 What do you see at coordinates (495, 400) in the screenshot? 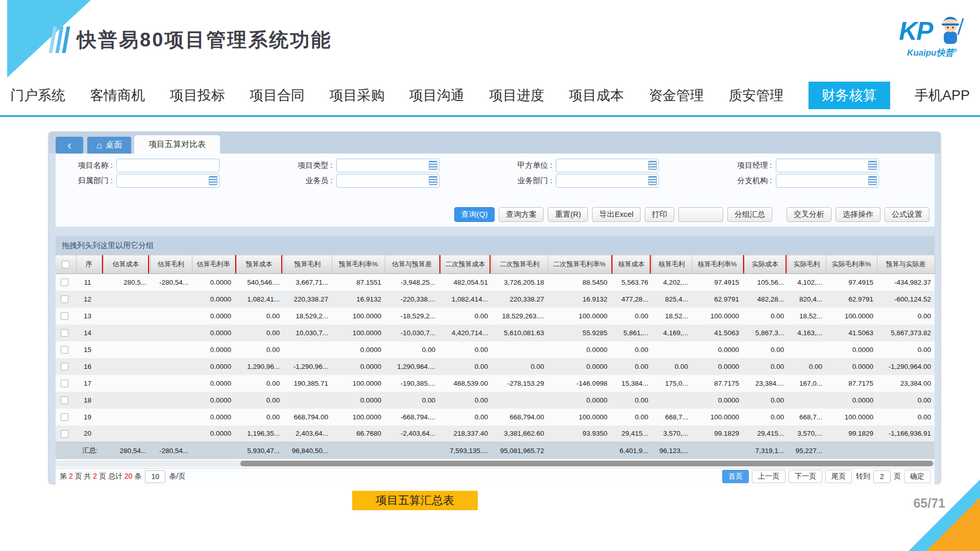
I see `table-row: 180.00000.000.00000.000.000.00000.000.00…` at bounding box center [495, 400].